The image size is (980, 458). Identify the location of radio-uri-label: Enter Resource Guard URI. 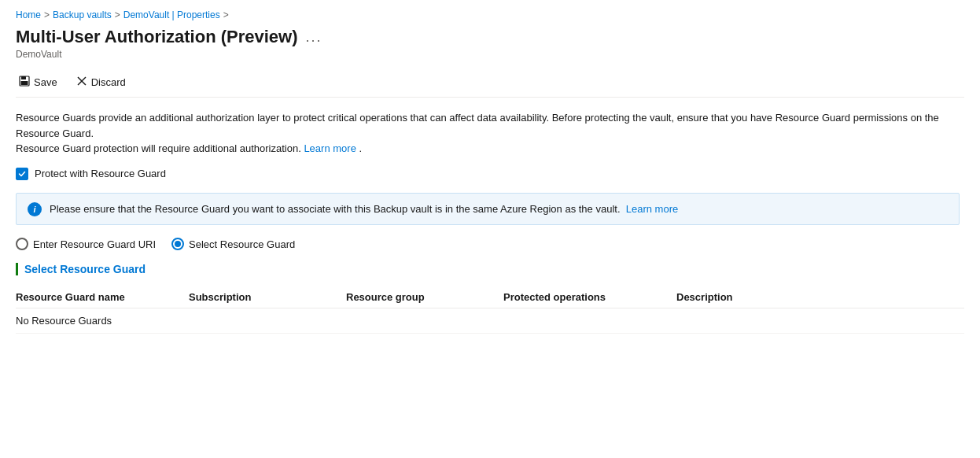
(94, 244).